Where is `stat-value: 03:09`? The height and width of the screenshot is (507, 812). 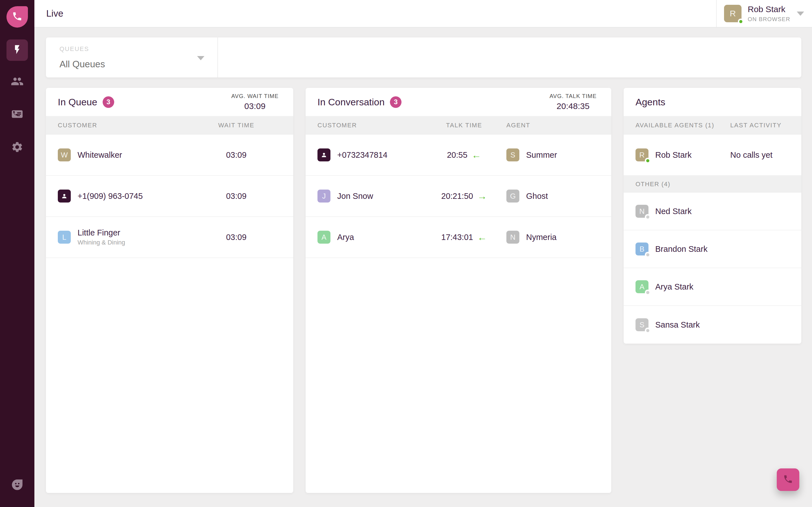
stat-value: 03:09 is located at coordinates (255, 106).